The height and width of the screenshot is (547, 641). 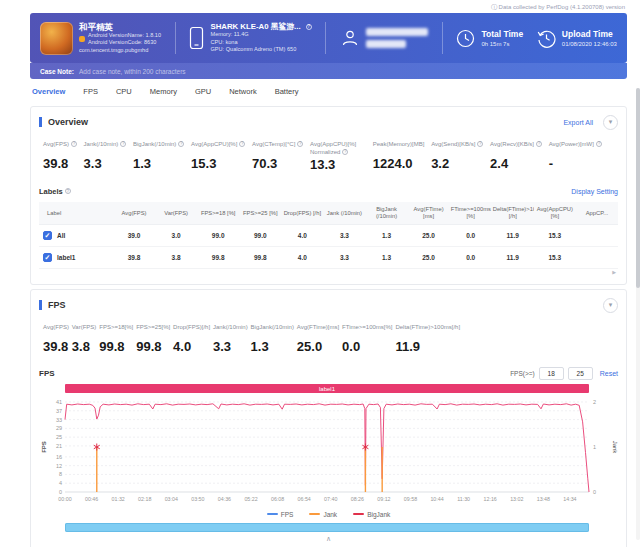 I want to click on svg-text: 02:18, so click(x=144, y=499).